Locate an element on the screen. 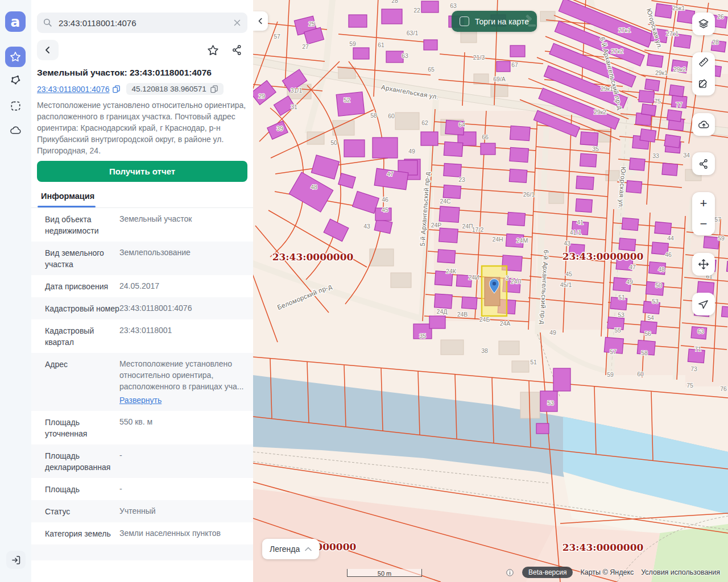 The width and height of the screenshot is (728, 582). pan-button is located at coordinates (704, 264).